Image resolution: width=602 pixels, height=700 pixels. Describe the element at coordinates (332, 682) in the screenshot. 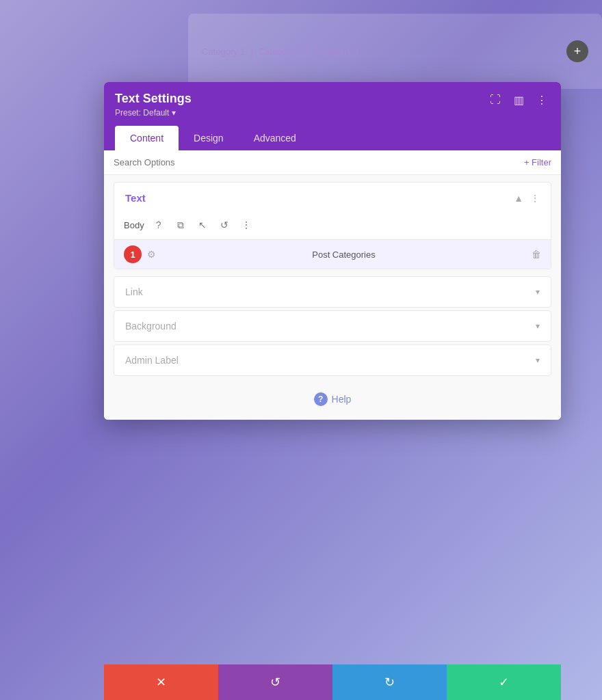

I see `modal-footer: ✕ ↺ ↻ ✓` at that location.